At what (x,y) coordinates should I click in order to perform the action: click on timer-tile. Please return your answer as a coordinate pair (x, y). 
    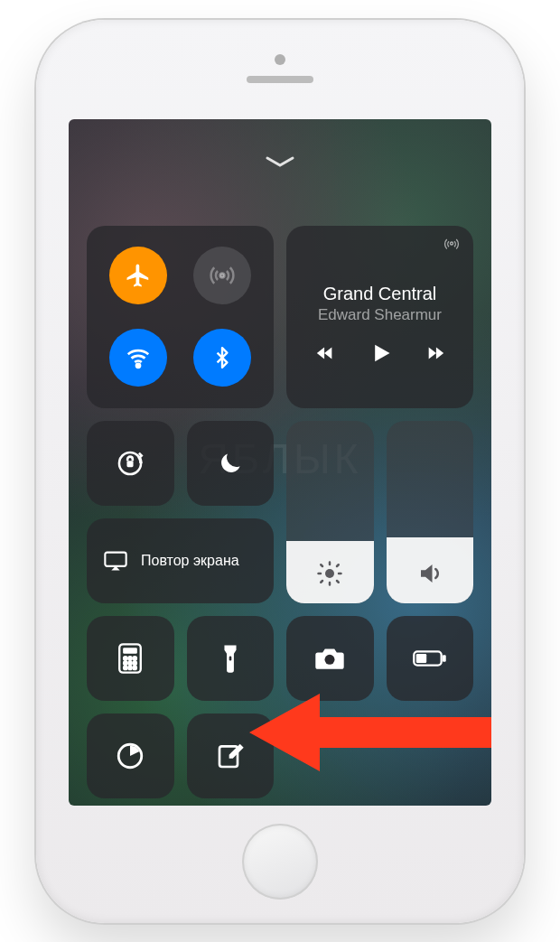
    Looking at the image, I should click on (130, 756).